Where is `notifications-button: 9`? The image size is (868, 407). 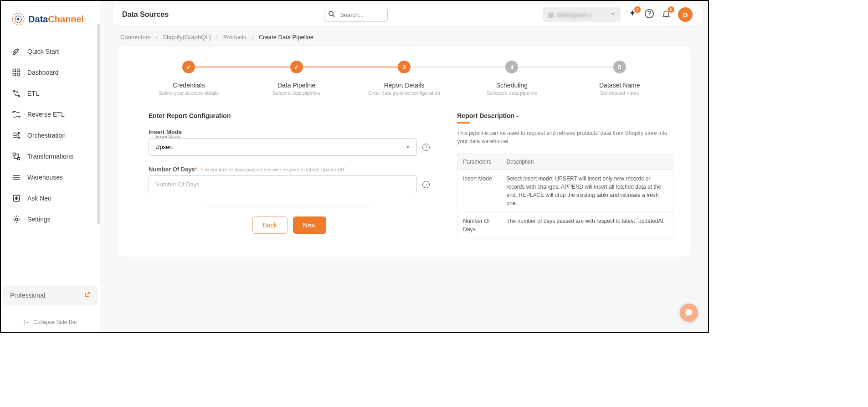 notifications-button: 9 is located at coordinates (666, 15).